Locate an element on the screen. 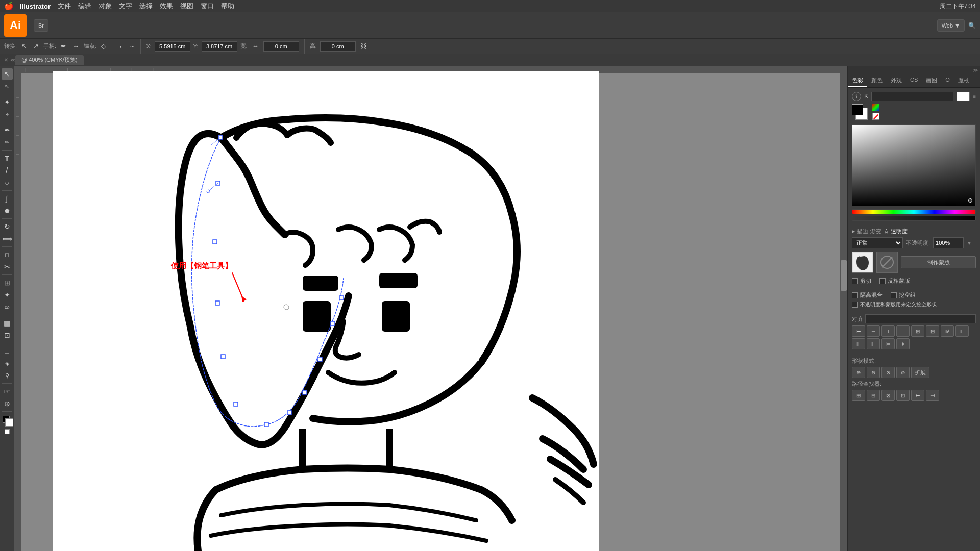  tool-blend: ∞ is located at coordinates (7, 307).